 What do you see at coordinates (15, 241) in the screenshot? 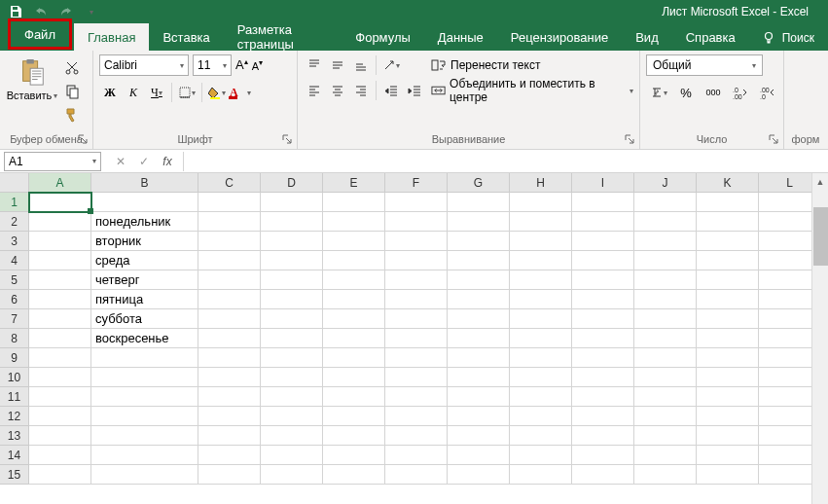
I see `row-header: 3` at bounding box center [15, 241].